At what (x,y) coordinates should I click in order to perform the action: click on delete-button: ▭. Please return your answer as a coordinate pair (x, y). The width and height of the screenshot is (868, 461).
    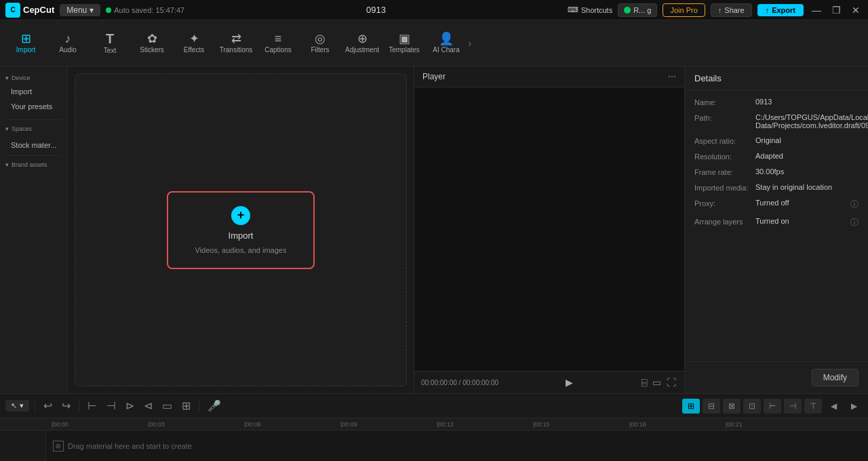
    Looking at the image, I should click on (167, 405).